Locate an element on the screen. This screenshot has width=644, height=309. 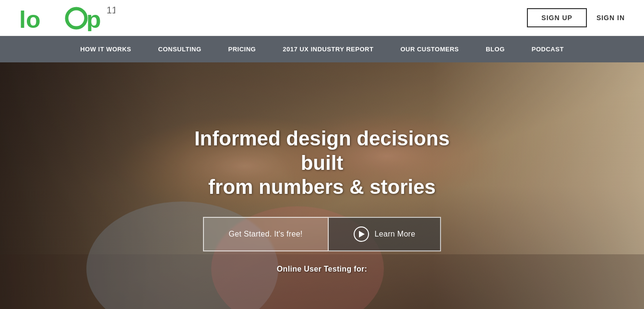
learn-more-label: Learn More is located at coordinates (395, 234).